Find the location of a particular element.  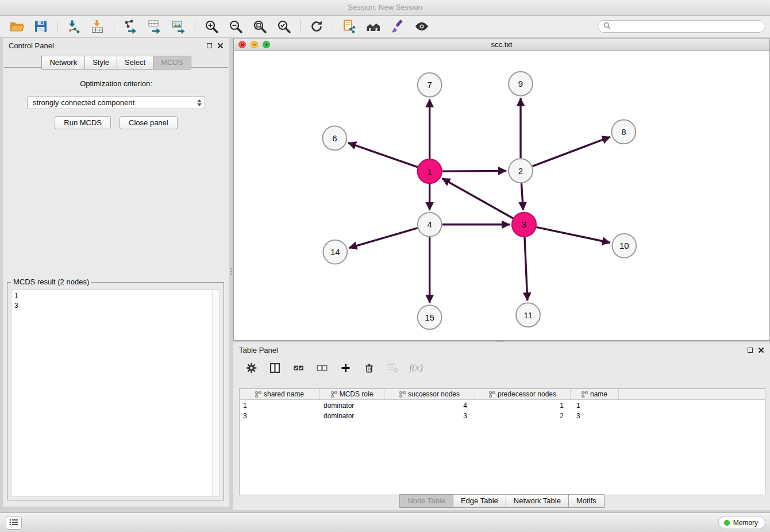

tab-style: Style is located at coordinates (101, 63).